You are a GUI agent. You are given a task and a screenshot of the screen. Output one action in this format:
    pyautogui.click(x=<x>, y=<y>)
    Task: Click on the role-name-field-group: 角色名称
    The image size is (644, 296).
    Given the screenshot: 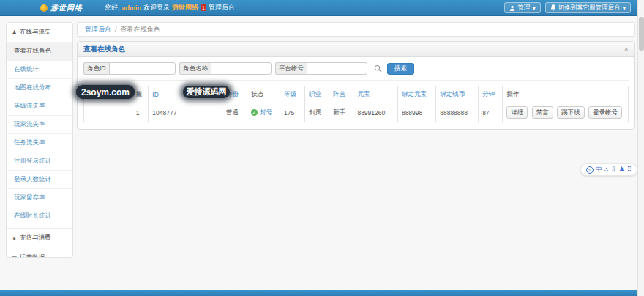 What is the action you would take?
    pyautogui.click(x=225, y=69)
    